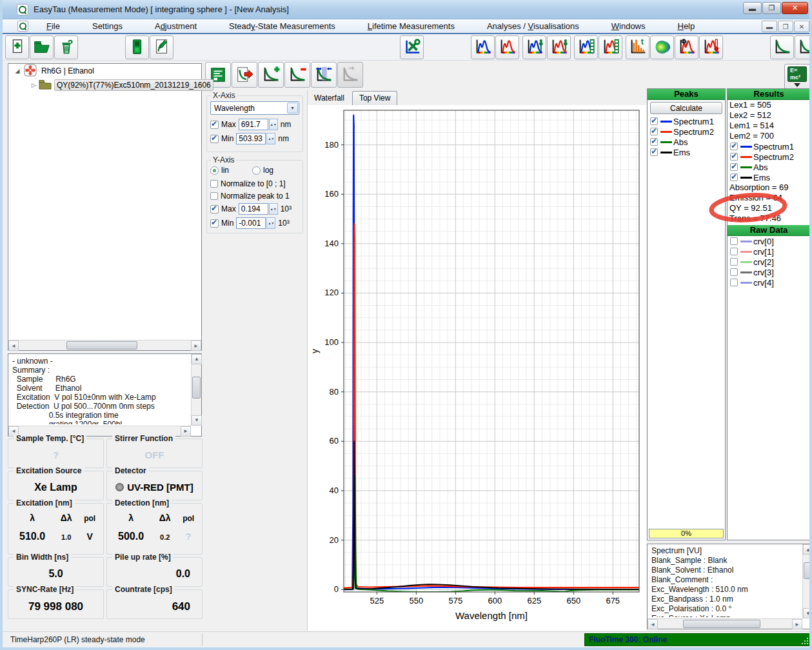 Image resolution: width=812 pixels, height=650 pixels. I want to click on contour-plot-icon, so click(662, 47).